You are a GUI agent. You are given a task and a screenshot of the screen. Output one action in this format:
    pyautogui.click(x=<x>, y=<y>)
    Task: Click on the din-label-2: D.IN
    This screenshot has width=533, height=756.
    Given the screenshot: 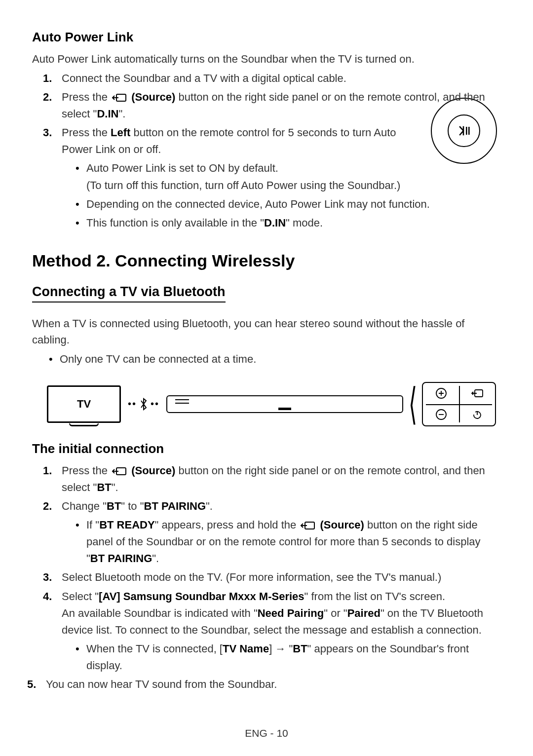 What is the action you would take?
    pyautogui.click(x=275, y=223)
    